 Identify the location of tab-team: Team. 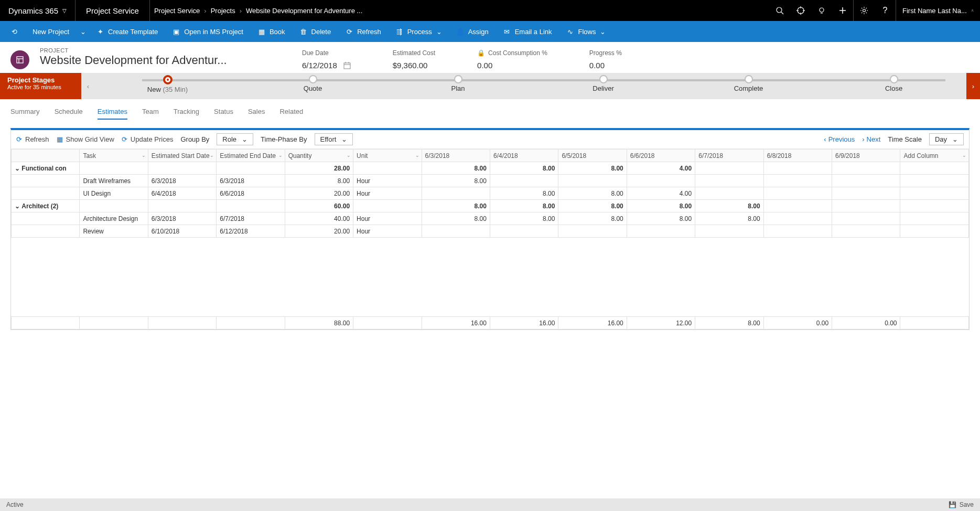
(150, 112).